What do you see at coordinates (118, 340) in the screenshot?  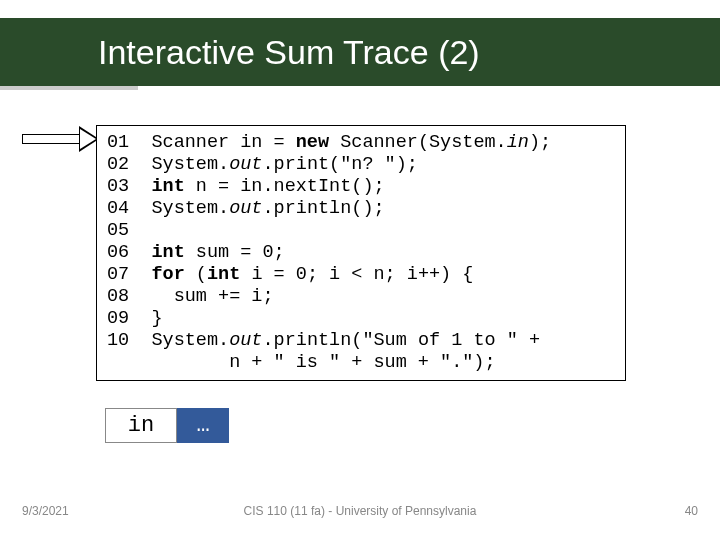 I see `line-num: 10` at bounding box center [118, 340].